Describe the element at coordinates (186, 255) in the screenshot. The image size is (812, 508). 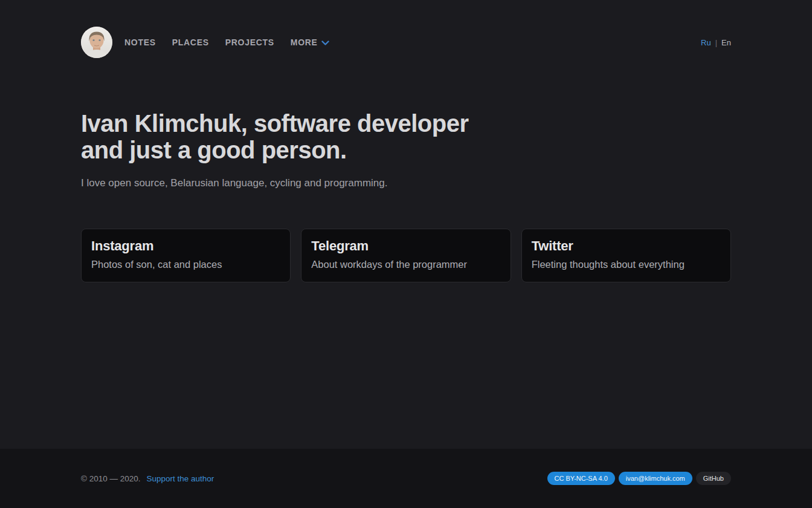
I see `card-instagram: Instagram Photos of son, cat and places` at that location.